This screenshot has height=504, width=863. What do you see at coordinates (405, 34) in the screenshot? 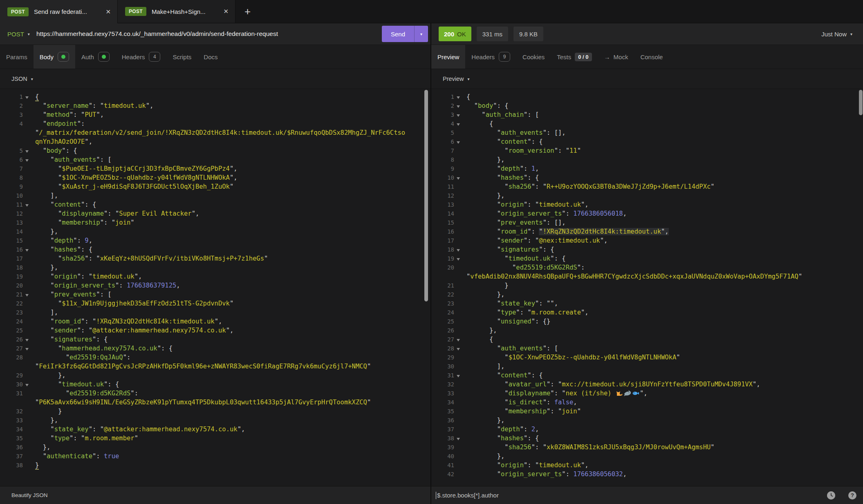
I see `send-button: Send ▾` at bounding box center [405, 34].